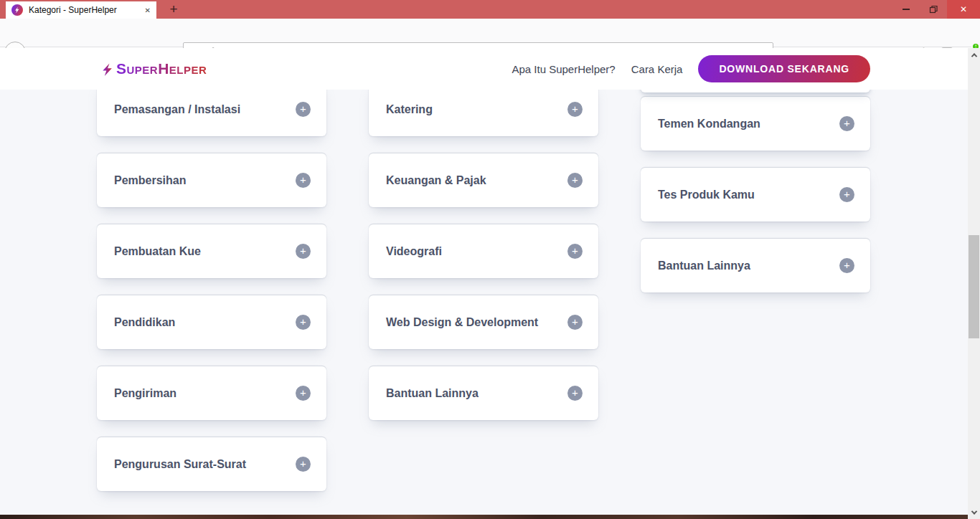 Image resolution: width=980 pixels, height=519 pixels. What do you see at coordinates (974, 284) in the screenshot?
I see `scrollbar` at bounding box center [974, 284].